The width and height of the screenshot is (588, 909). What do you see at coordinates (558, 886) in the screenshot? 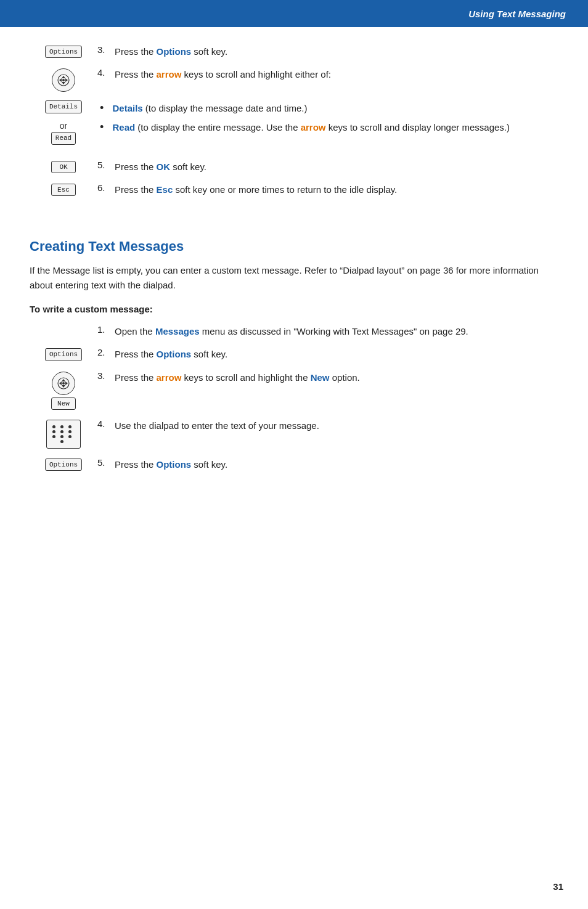
I see `page-number: 31` at bounding box center [558, 886].